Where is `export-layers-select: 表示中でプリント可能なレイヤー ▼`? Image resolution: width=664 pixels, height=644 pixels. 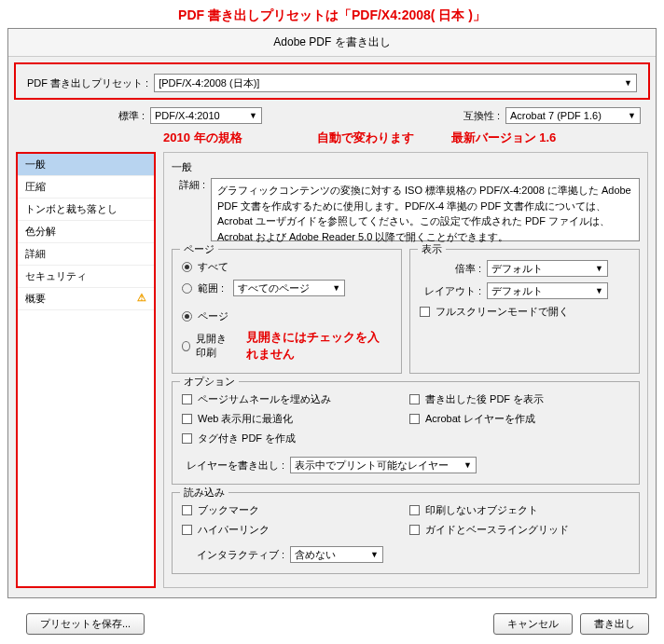
export-layers-select: 表示中でプリント可能なレイヤー ▼ is located at coordinates (383, 465).